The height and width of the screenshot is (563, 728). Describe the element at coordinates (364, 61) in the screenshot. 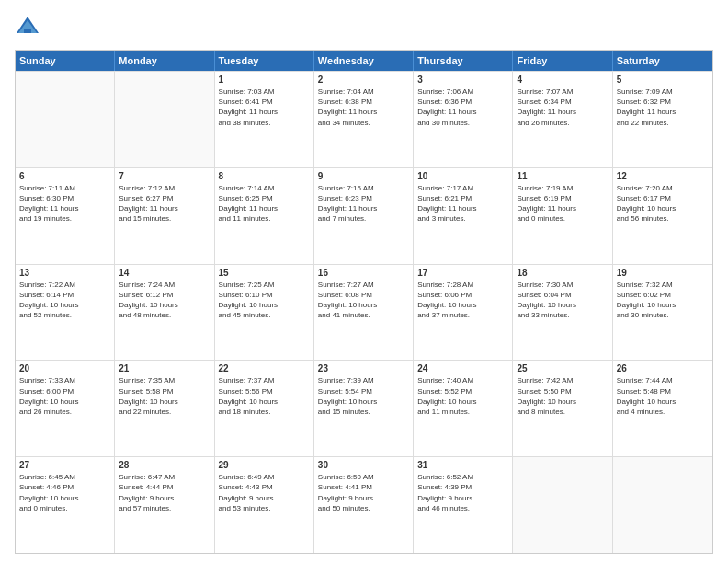

I see `header-day: Wednesday` at that location.